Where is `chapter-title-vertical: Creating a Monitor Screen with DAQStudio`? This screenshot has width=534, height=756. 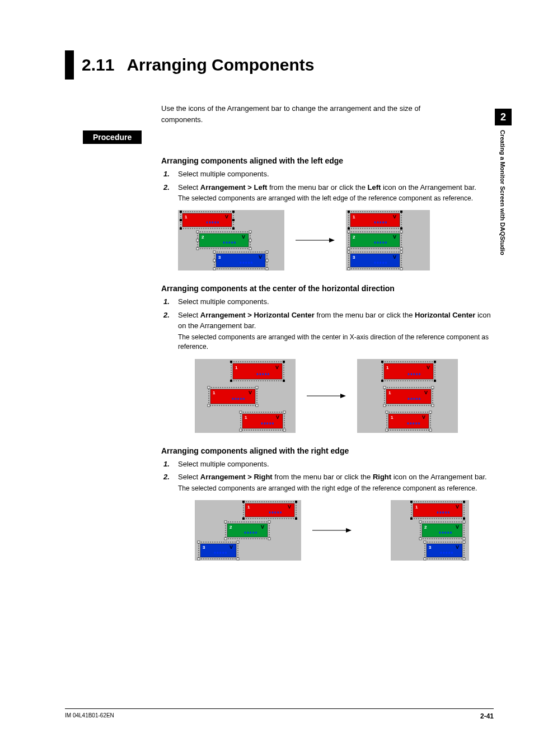 chapter-title-vertical: Creating a Monitor Screen with DAQStudio is located at coordinates (500, 193).